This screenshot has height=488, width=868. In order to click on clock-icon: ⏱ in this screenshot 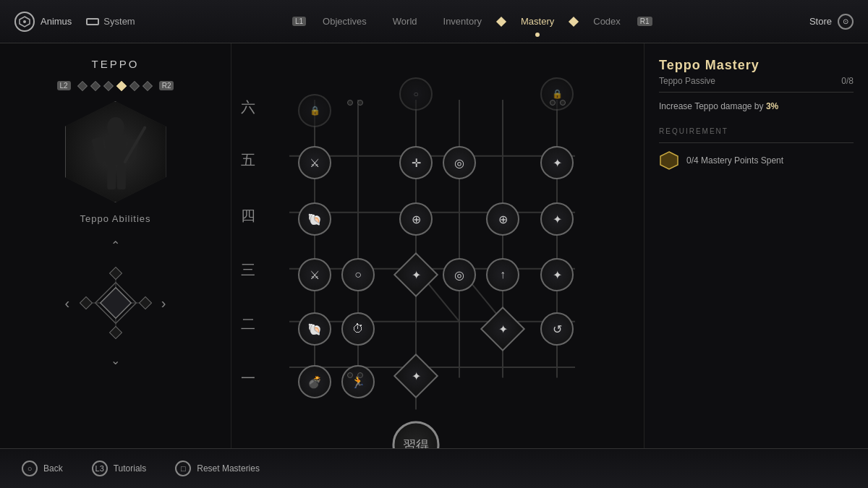, I will do `click(358, 329)`.